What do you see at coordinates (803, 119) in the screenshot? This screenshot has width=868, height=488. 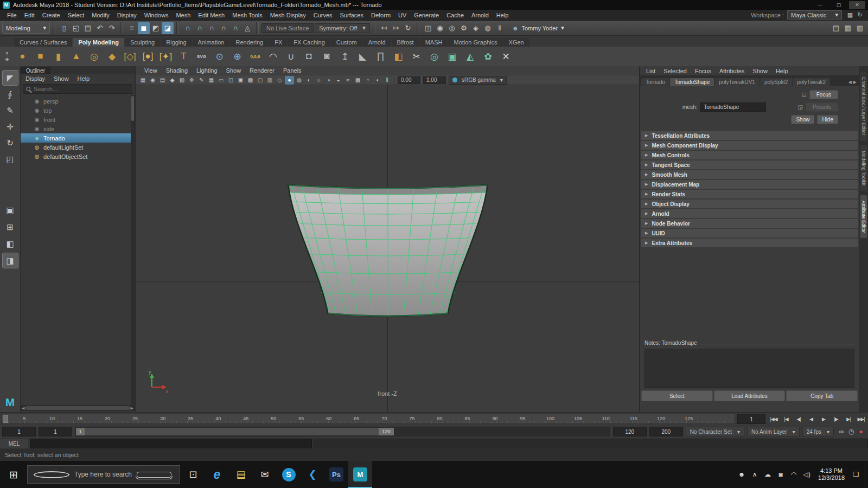 I see `show-button: Show` at bounding box center [803, 119].